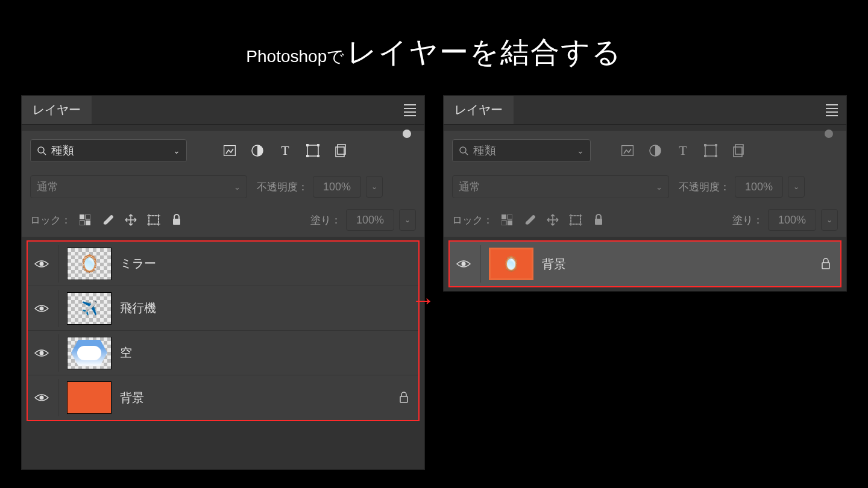 This screenshot has width=868, height=488. What do you see at coordinates (223, 264) in the screenshot?
I see `layer-row: 🪞 ミラー` at bounding box center [223, 264].